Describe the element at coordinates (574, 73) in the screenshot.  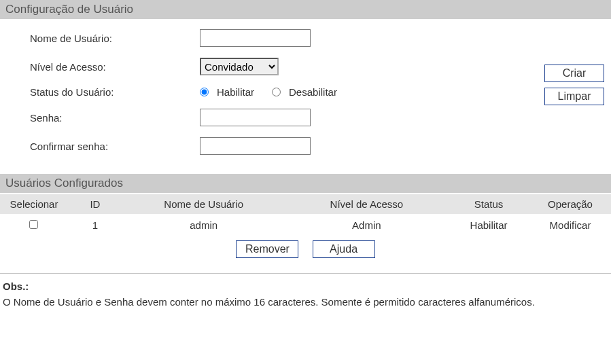
I see `create-button: Criar` at that location.